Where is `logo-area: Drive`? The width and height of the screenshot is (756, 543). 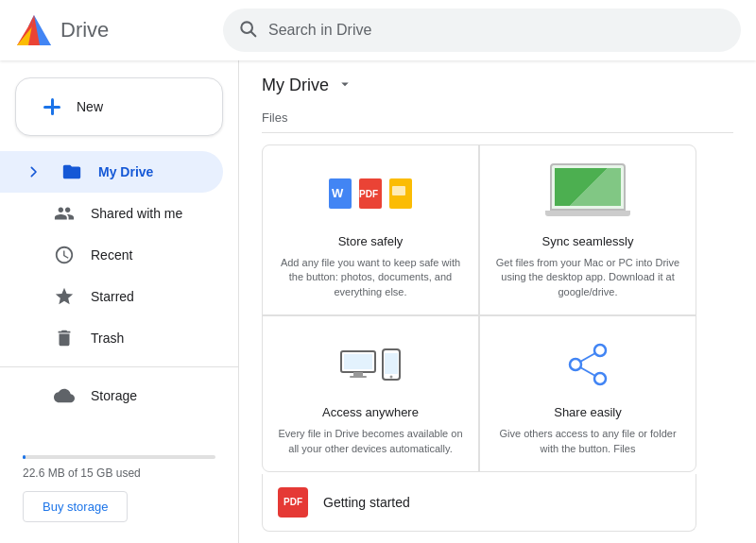
logo-area: Drive is located at coordinates (119, 30).